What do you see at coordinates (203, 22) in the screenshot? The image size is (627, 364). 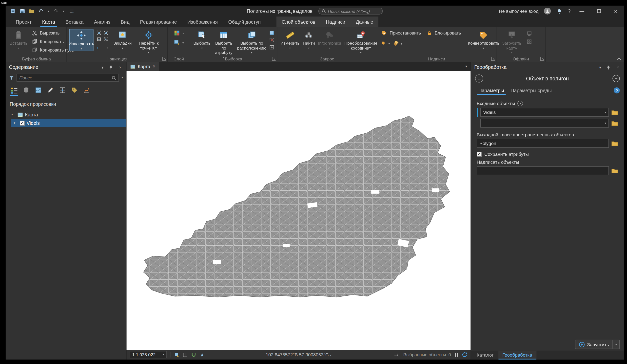 I see `tab-imagery: Изображения` at bounding box center [203, 22].